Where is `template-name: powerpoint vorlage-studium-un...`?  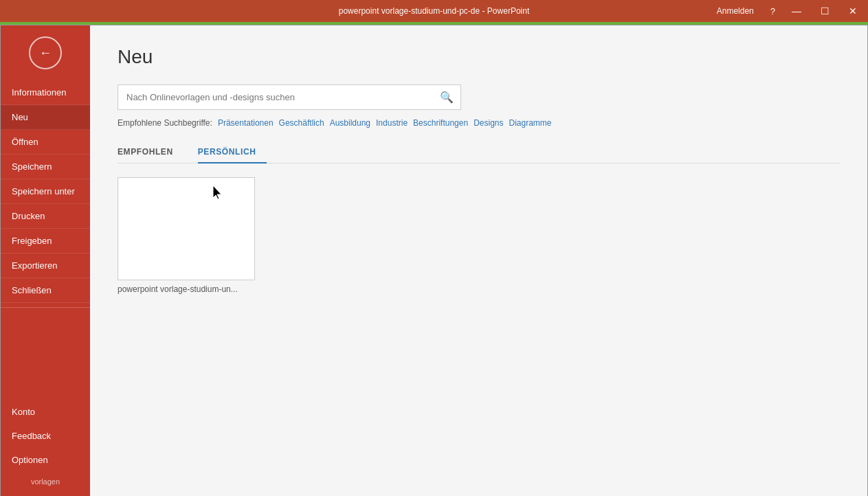
template-name: powerpoint vorlage-studium-un... is located at coordinates (186, 289).